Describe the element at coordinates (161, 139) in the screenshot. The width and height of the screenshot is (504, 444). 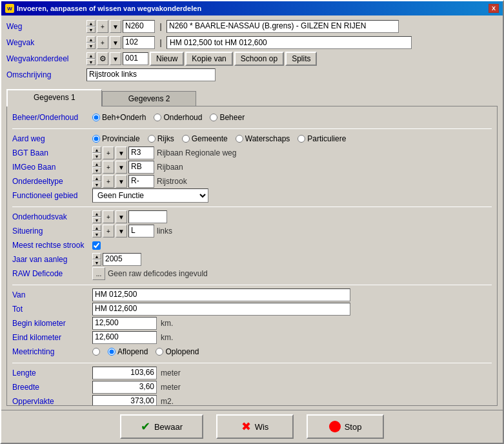
I see `aardweg-radio-rijks: Rijks` at that location.